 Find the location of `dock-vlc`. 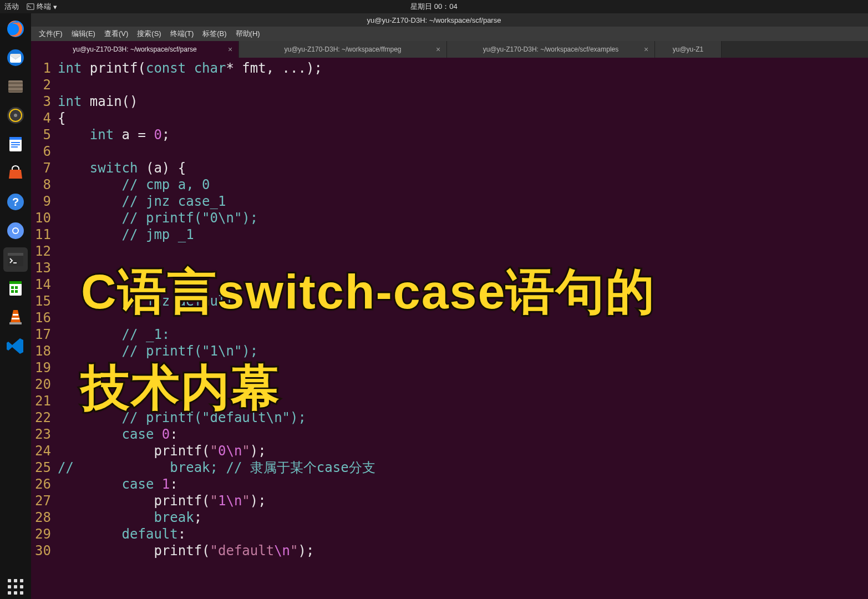

dock-vlc is located at coordinates (16, 317).